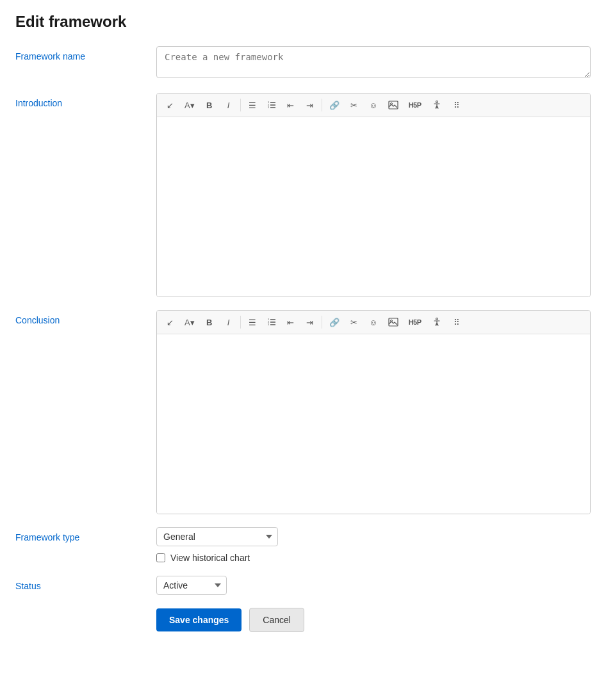 This screenshot has width=606, height=700. What do you see at coordinates (86, 583) in the screenshot?
I see `status-label: Status` at bounding box center [86, 583].